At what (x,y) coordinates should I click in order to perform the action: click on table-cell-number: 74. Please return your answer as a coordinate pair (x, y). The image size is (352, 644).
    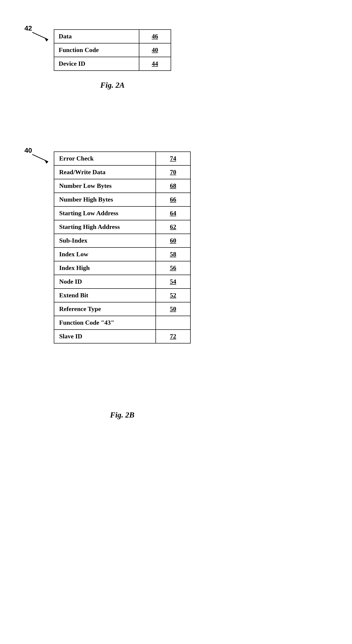
    Looking at the image, I should click on (173, 158).